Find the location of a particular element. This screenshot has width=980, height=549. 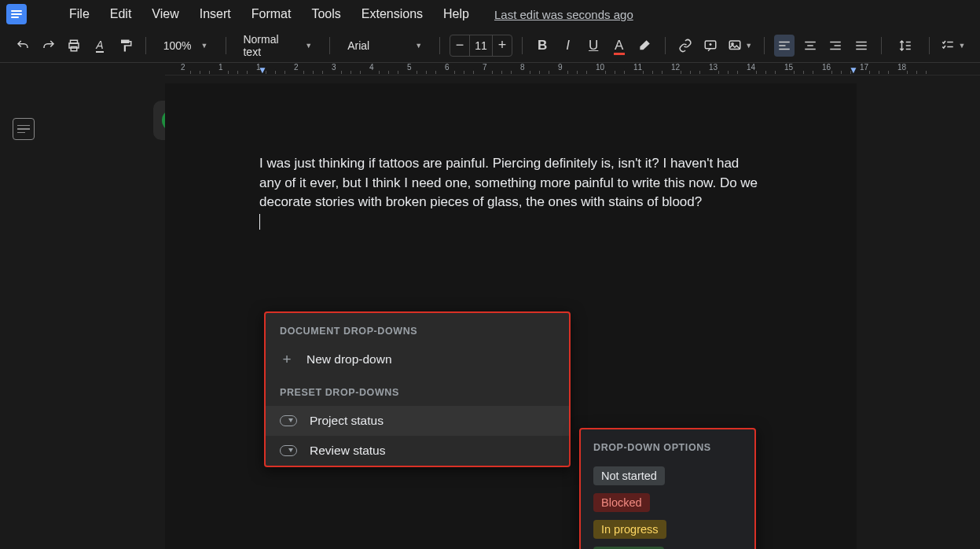

add-comment-button is located at coordinates (710, 46).